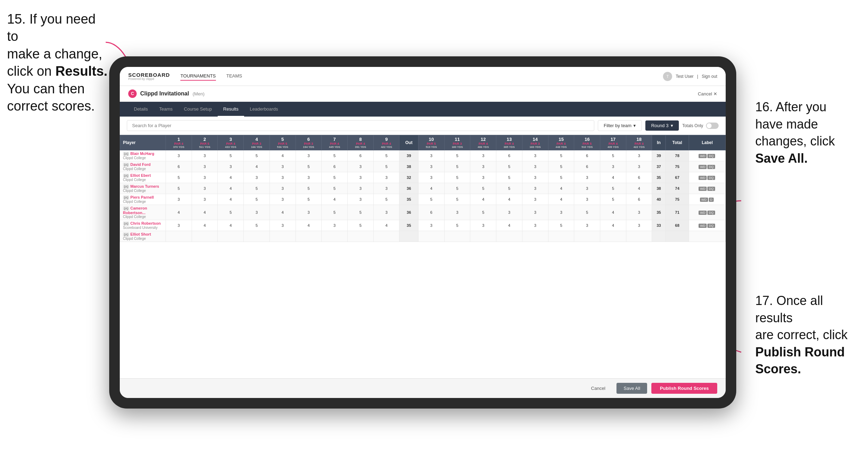 The image size is (868, 467). I want to click on hole-12-score: 3, so click(483, 178).